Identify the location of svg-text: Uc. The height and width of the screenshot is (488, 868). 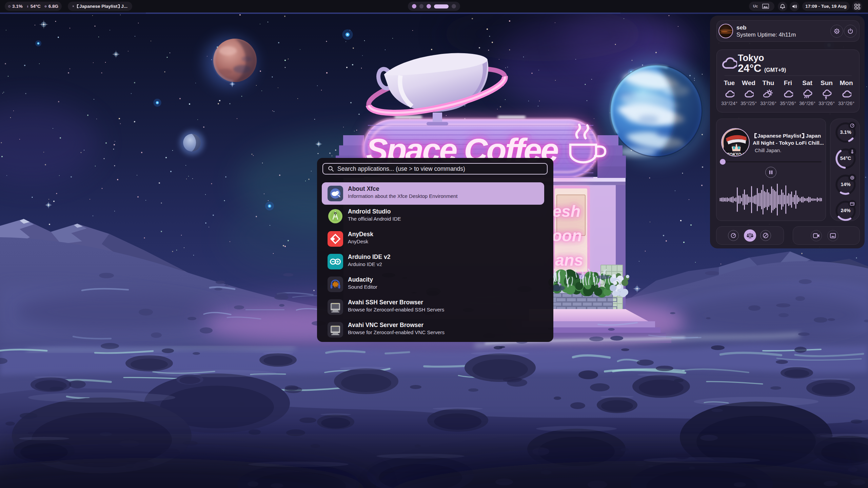
(755, 6).